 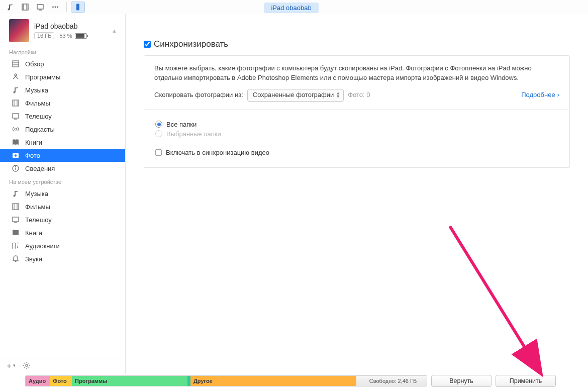 I want to click on storage-seg-photo: Фото, so click(x=61, y=381).